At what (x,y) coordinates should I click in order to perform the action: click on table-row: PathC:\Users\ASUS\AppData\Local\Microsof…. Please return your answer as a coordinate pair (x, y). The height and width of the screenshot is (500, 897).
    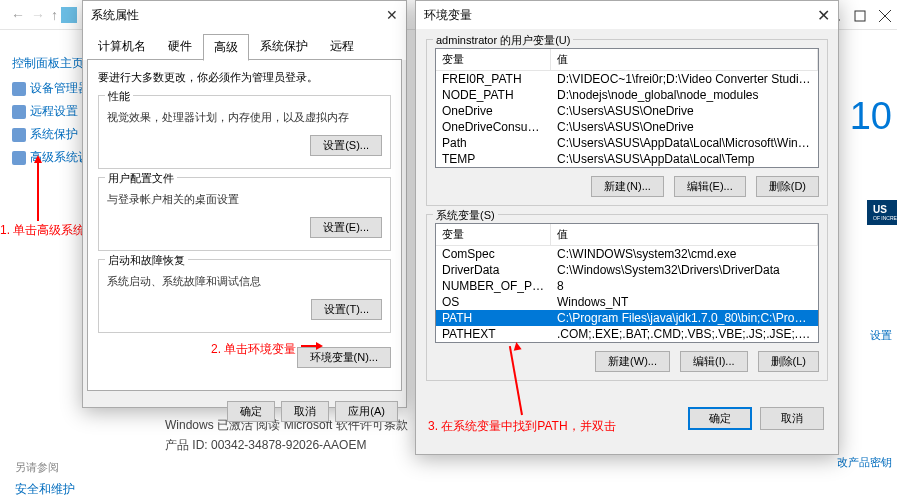
    Looking at the image, I should click on (627, 143).